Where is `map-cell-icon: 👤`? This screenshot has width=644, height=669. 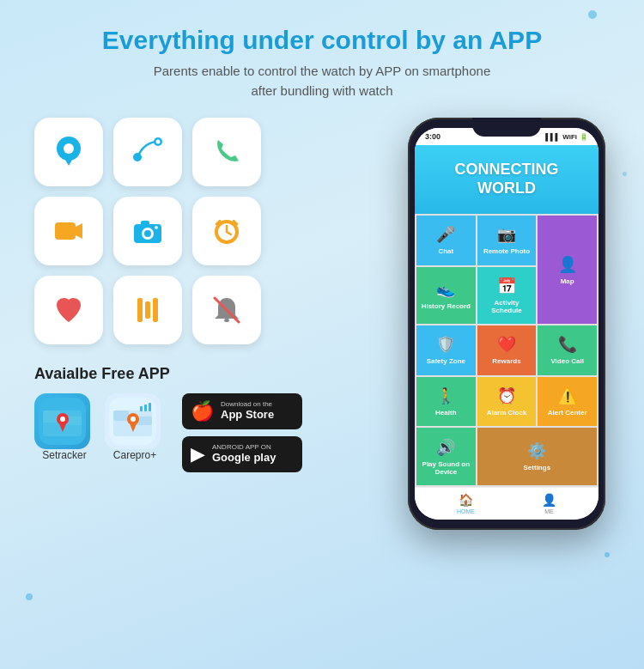
map-cell-icon: 👤 is located at coordinates (568, 265).